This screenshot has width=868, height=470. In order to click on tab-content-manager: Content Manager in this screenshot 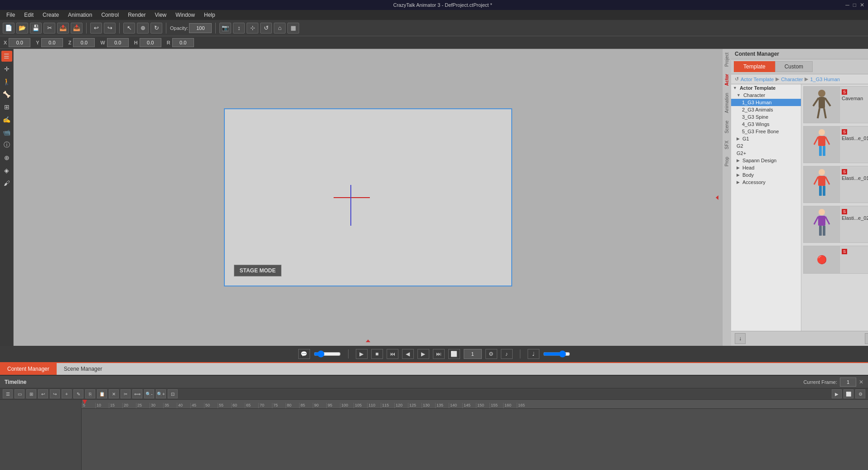, I will do `click(28, 369)`.